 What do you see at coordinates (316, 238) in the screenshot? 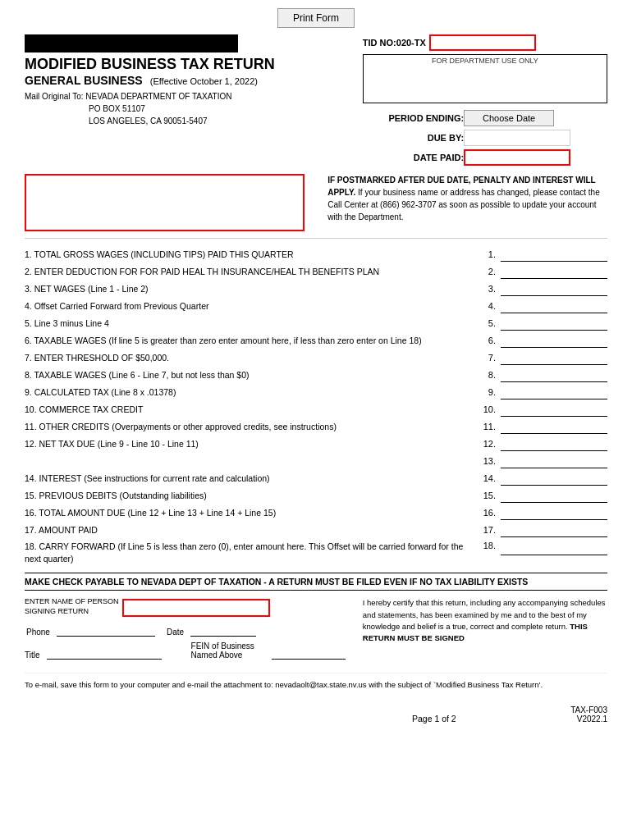
I see `divider1` at bounding box center [316, 238].